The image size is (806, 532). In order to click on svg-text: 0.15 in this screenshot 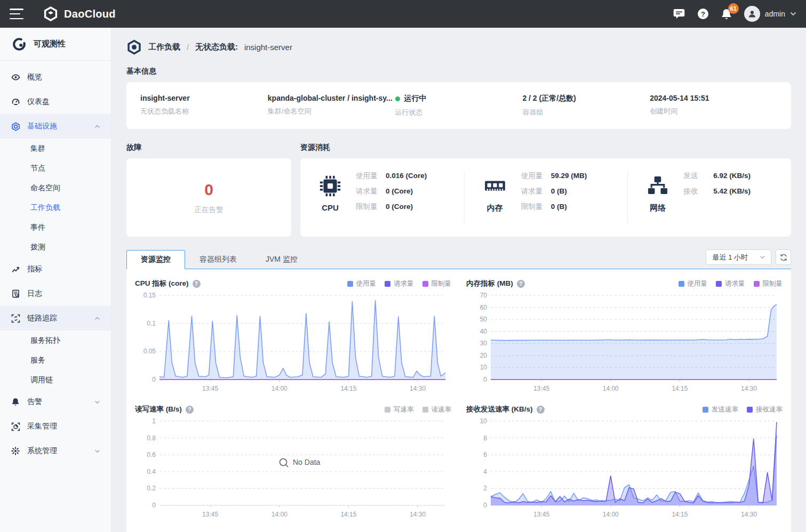, I will do `click(150, 295)`.